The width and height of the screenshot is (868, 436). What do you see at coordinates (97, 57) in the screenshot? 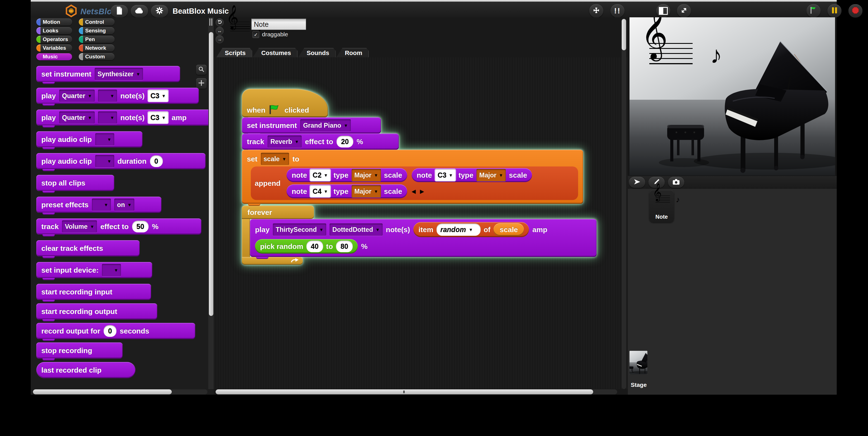
I see `category-button-custom: Custom` at bounding box center [97, 57].